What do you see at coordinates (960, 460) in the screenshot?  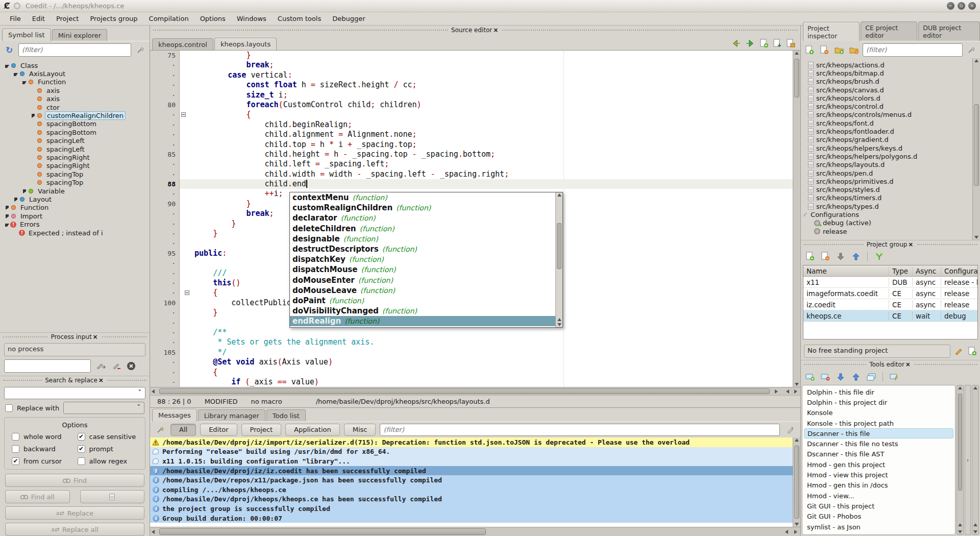 I see `tools-list-scrollbar` at bounding box center [960, 460].